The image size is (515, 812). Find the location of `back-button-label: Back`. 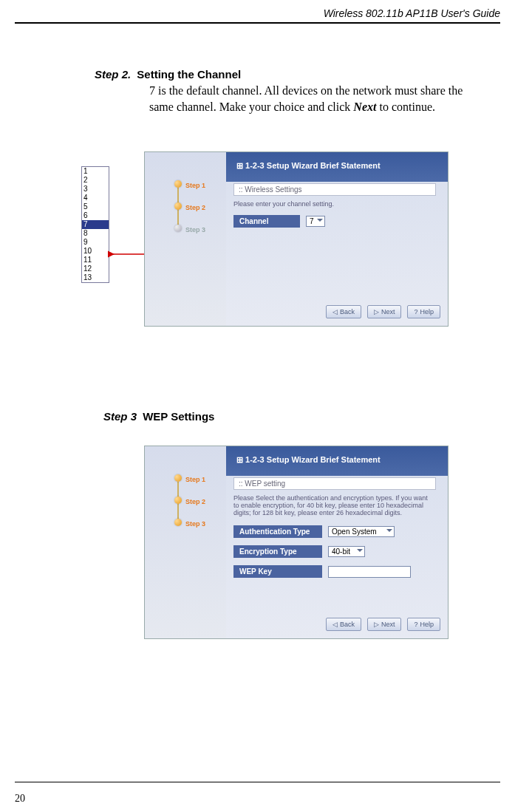

back-button-label: Back is located at coordinates (347, 312).